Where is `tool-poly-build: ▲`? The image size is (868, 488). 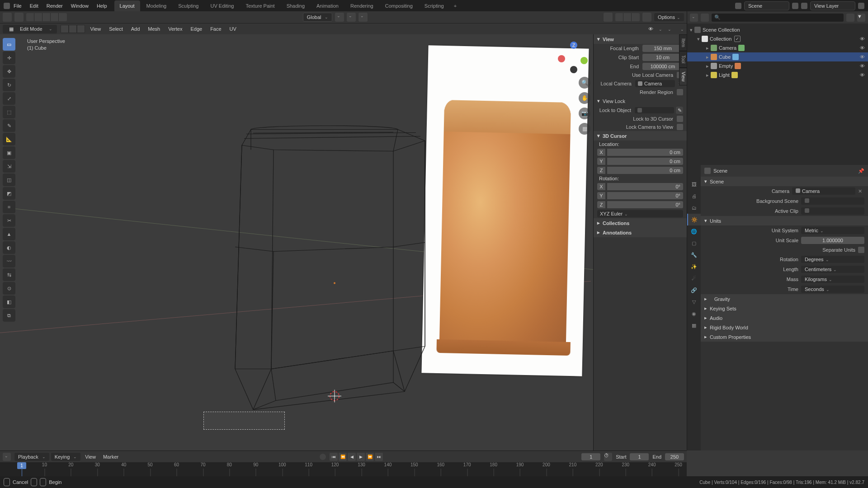
tool-poly-build: ▲ is located at coordinates (9, 234).